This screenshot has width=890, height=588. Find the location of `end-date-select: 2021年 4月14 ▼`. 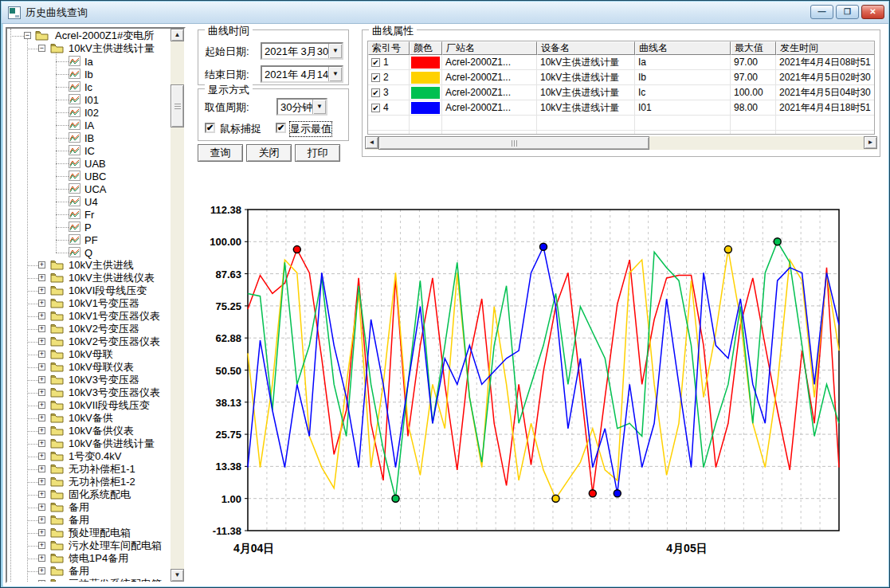

end-date-select: 2021年 4月14 ▼ is located at coordinates (302, 74).